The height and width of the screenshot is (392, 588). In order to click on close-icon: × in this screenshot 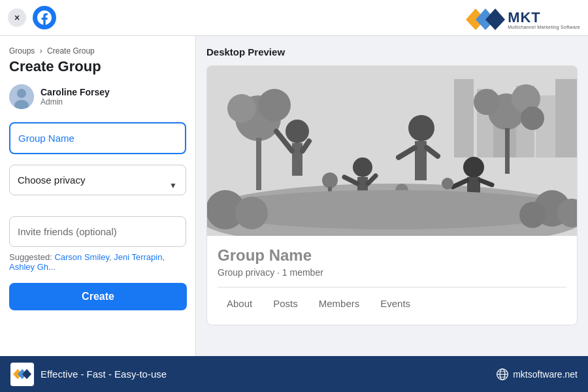, I will do `click(17, 18)`.